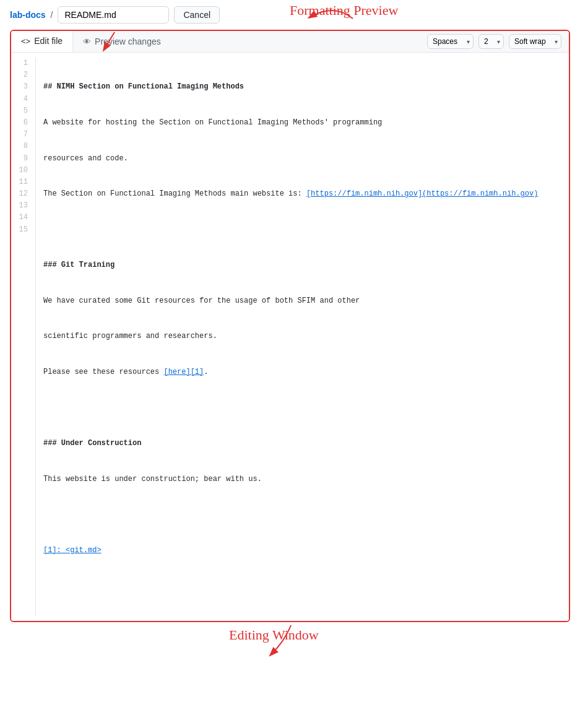  Describe the element at coordinates (28, 15) in the screenshot. I see `repo-link: lab-docs` at that location.